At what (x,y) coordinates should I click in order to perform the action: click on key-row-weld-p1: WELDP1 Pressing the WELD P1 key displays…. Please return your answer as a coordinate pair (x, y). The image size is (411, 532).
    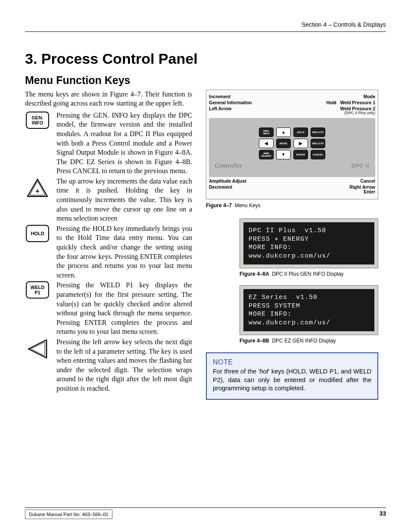
    Looking at the image, I should click on (109, 308).